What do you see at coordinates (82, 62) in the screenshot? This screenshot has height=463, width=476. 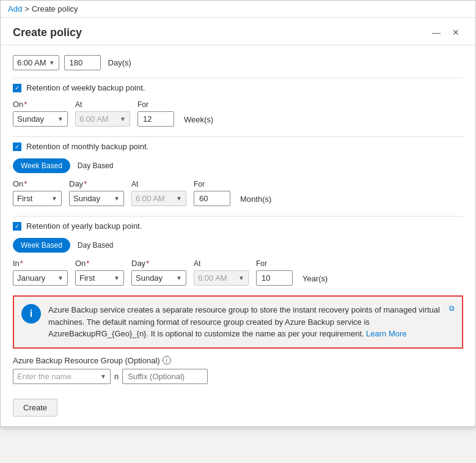 I see `days-input-top` at bounding box center [82, 62].